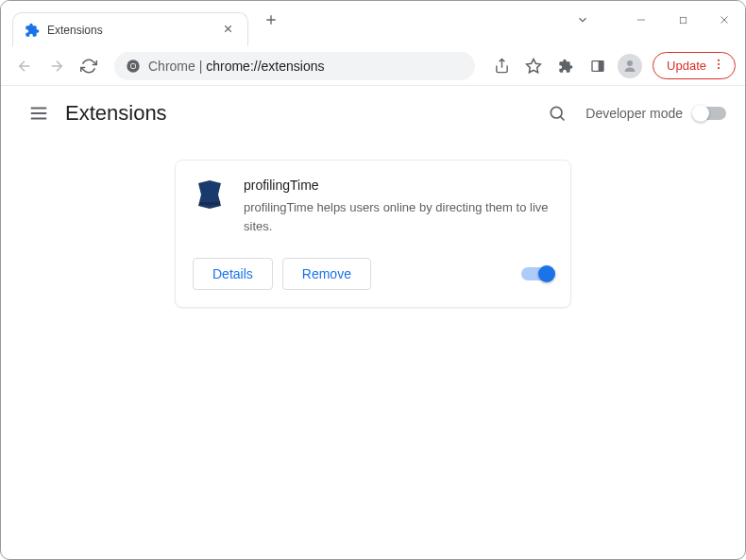 Image resolution: width=746 pixels, height=560 pixels. What do you see at coordinates (295, 66) in the screenshot?
I see `address-bar: Chrome | chrome://extensions` at bounding box center [295, 66].